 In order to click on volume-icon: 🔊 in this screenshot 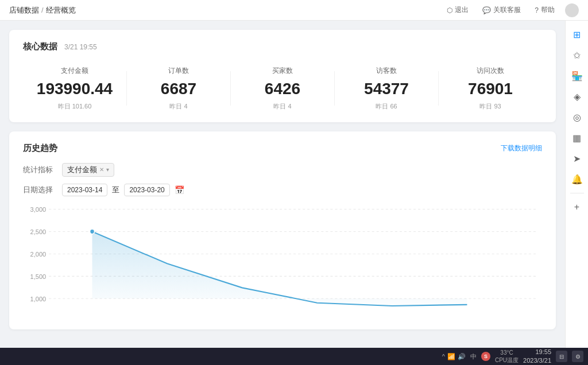, I will do `click(462, 357)`.